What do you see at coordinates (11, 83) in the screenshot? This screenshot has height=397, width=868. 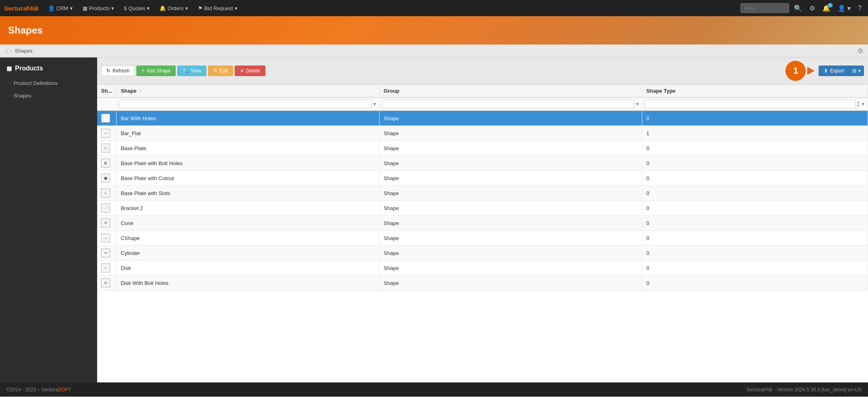 I see `arrow-icon: ›` at bounding box center [11, 83].